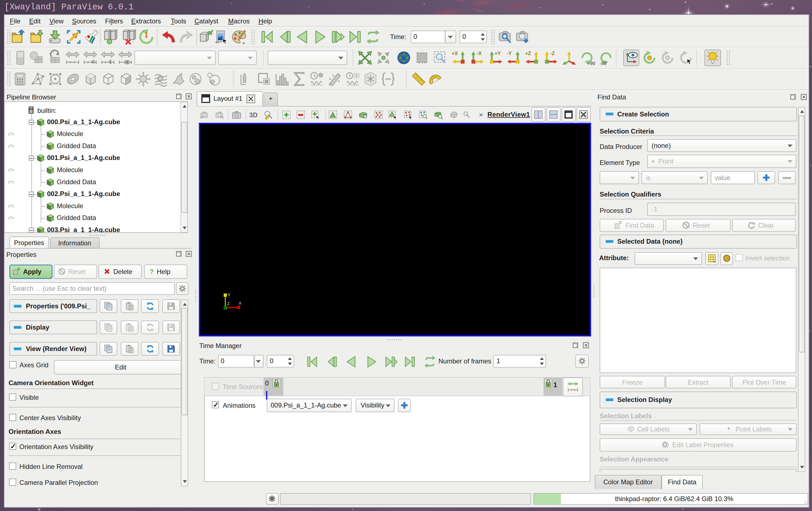 The image size is (812, 511). Describe the element at coordinates (93, 61) in the screenshot. I see `svg-text: c` at that location.